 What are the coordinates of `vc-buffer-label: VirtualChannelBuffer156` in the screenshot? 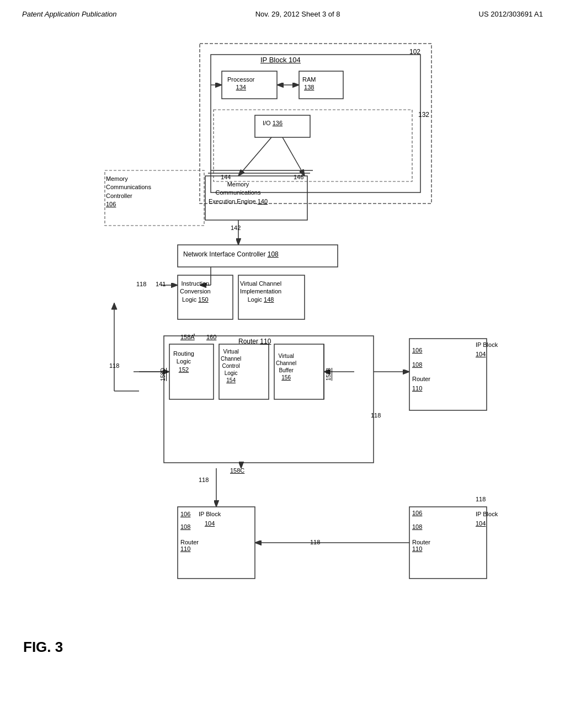 It's located at (286, 367).